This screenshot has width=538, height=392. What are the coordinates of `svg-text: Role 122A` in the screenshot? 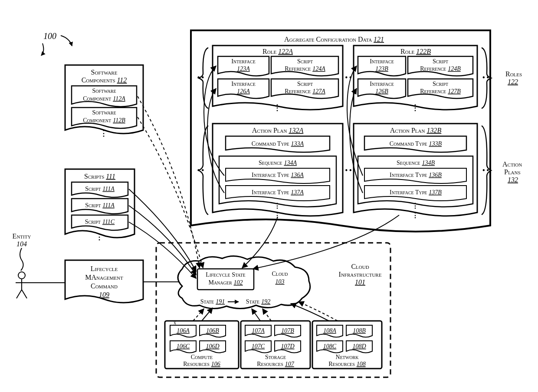 It's located at (278, 51).